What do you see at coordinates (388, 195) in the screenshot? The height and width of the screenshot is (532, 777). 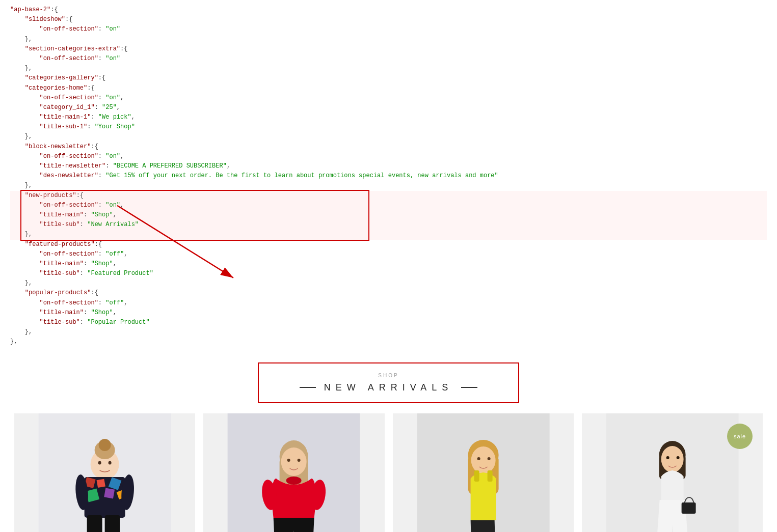 I see `code-line: "new-products":{` at bounding box center [388, 195].